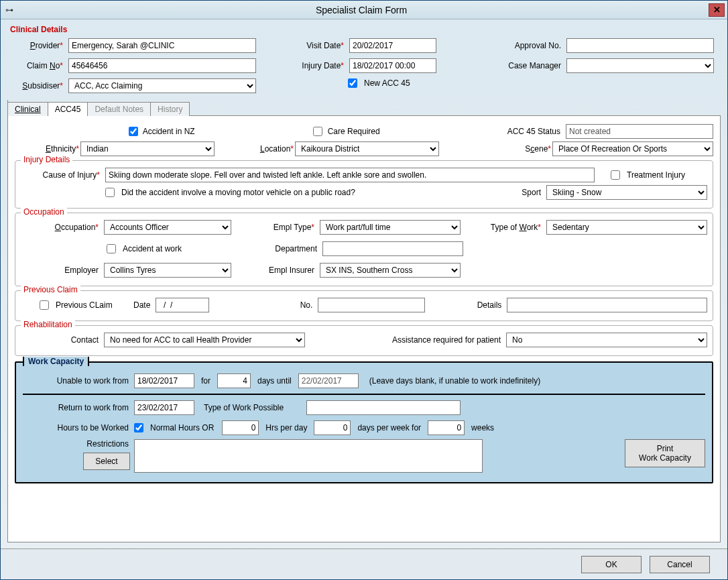  What do you see at coordinates (667, 175) in the screenshot?
I see `treatment-injury-label: Treatment Injury` at bounding box center [667, 175].